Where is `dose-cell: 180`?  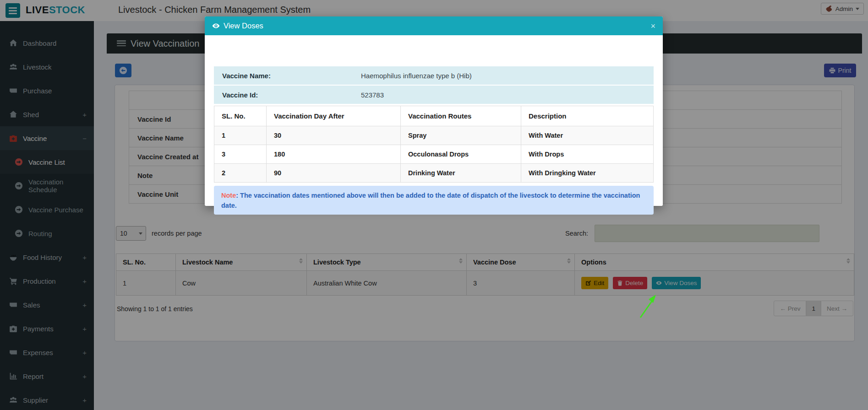 dose-cell: 180 is located at coordinates (333, 155).